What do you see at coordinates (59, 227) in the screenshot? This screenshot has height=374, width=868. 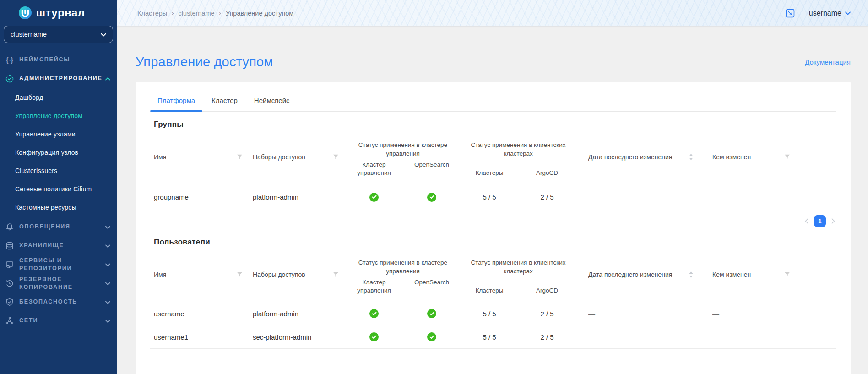 I see `sidebar-item-alerts: ОПОВЕЩЕНИЯ` at bounding box center [59, 227].